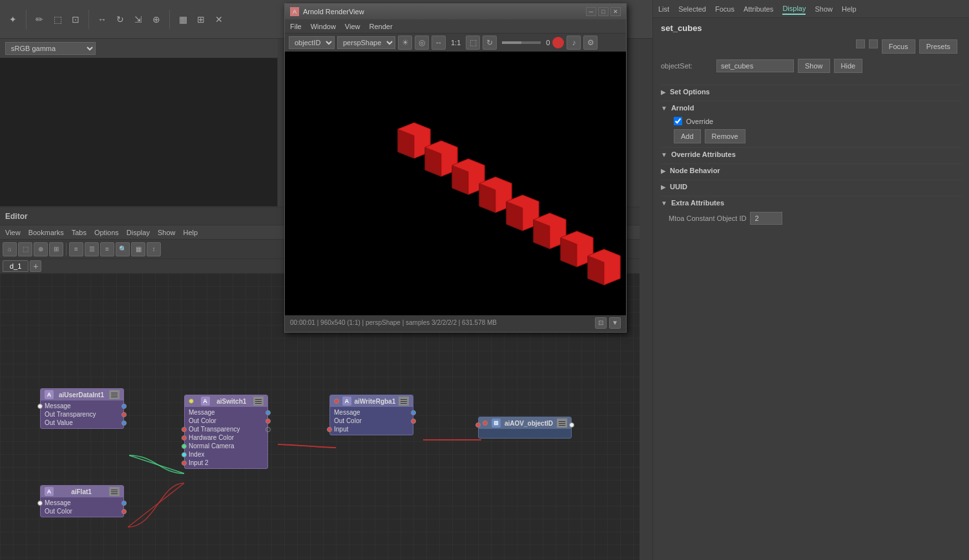 The width and height of the screenshot is (969, 560). What do you see at coordinates (687, 136) in the screenshot?
I see `add-button: Add` at bounding box center [687, 136].